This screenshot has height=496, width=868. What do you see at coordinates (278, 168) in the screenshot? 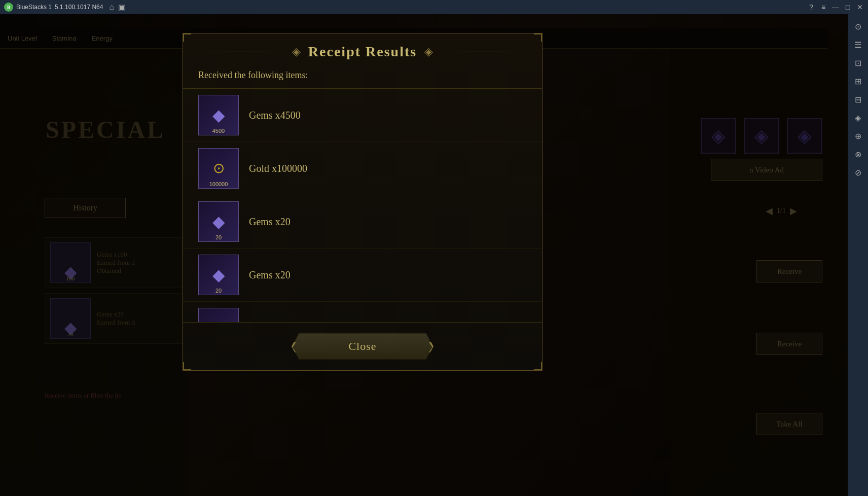
I see `item-label-gold-100000: Gold x100000` at bounding box center [278, 168].